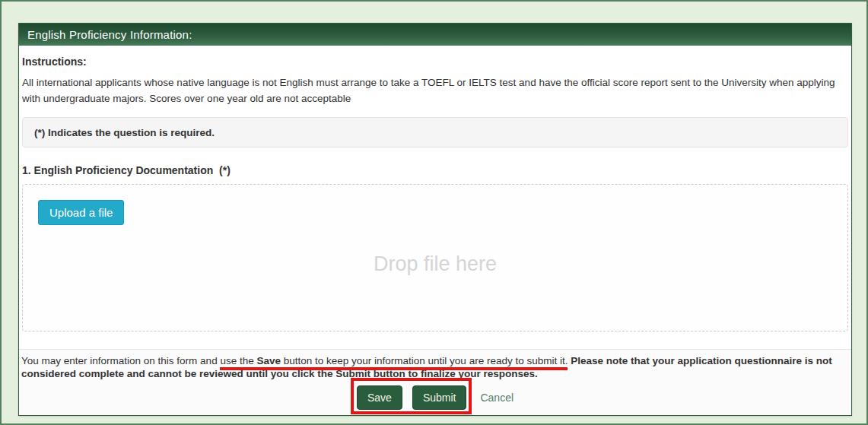 This screenshot has width=868, height=425. What do you see at coordinates (81, 213) in the screenshot?
I see `upload-file-button: Upload a file` at bounding box center [81, 213].